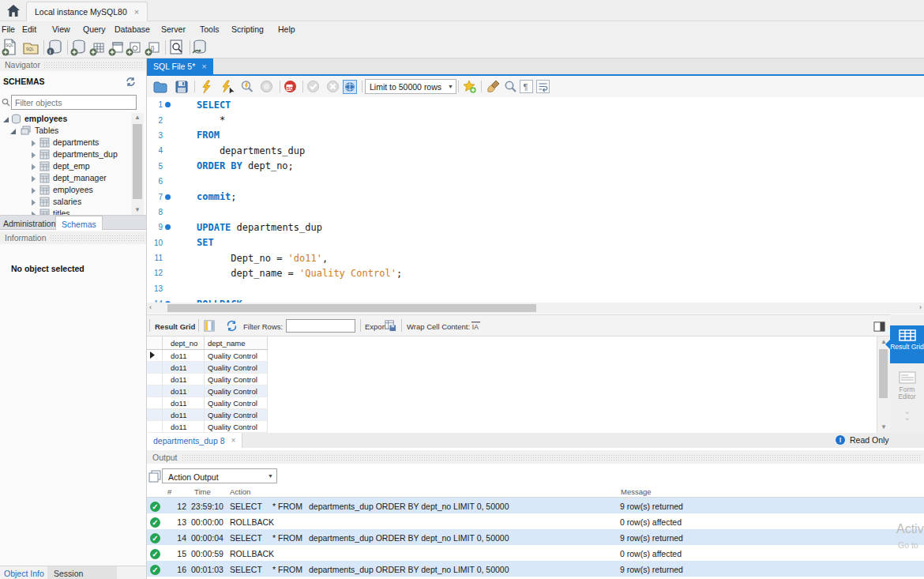 The image size is (924, 579). I want to click on rollback-x-icon, so click(333, 87).